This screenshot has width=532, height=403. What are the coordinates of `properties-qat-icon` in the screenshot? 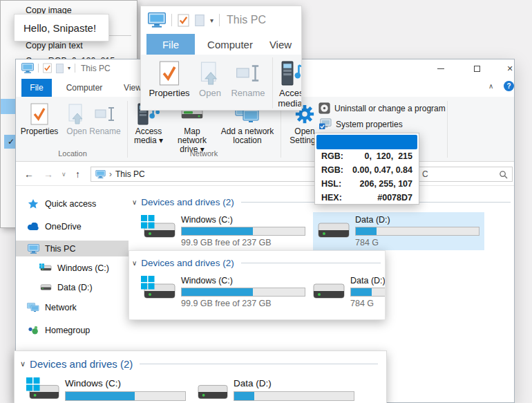 It's located at (47, 68).